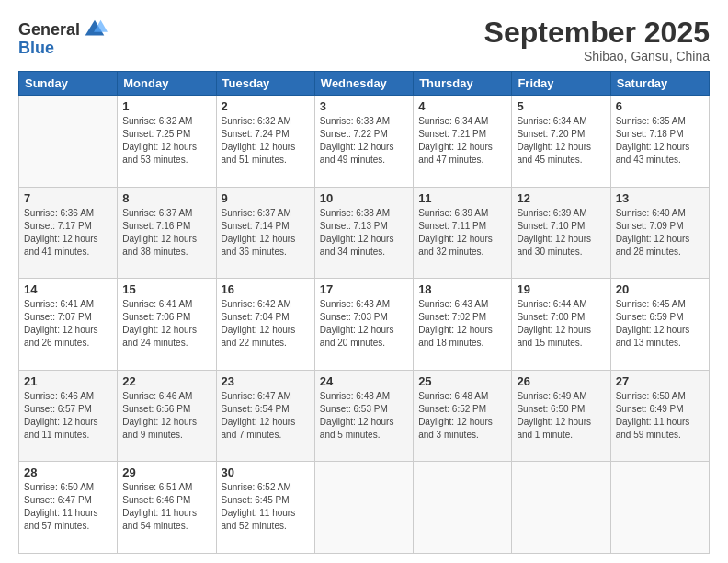 Image resolution: width=728 pixels, height=563 pixels. I want to click on logo-general-text: General, so click(50, 29).